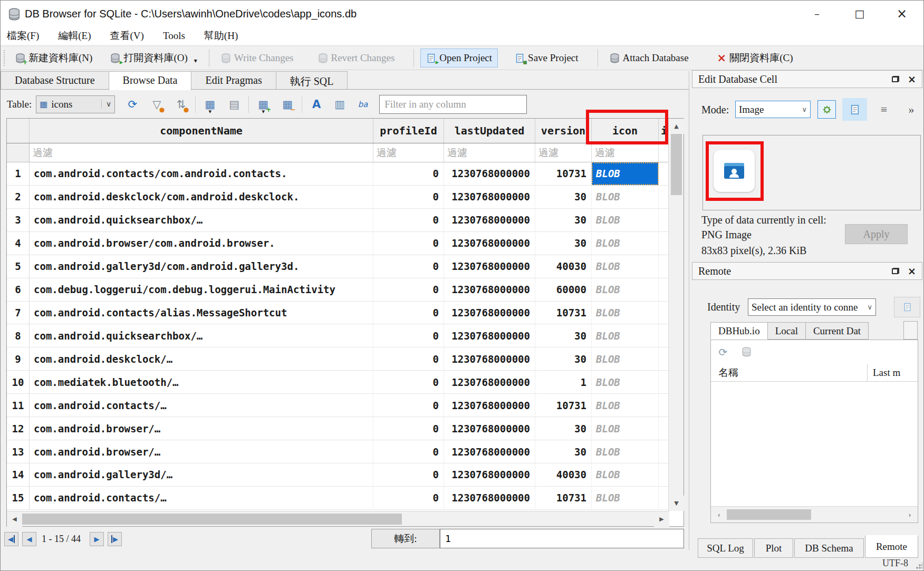 Image resolution: width=924 pixels, height=571 pixels. I want to click on column-header-version: version, so click(563, 131).